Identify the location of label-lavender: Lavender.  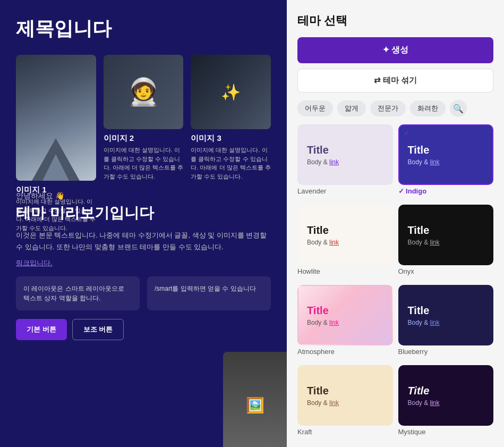
(345, 191).